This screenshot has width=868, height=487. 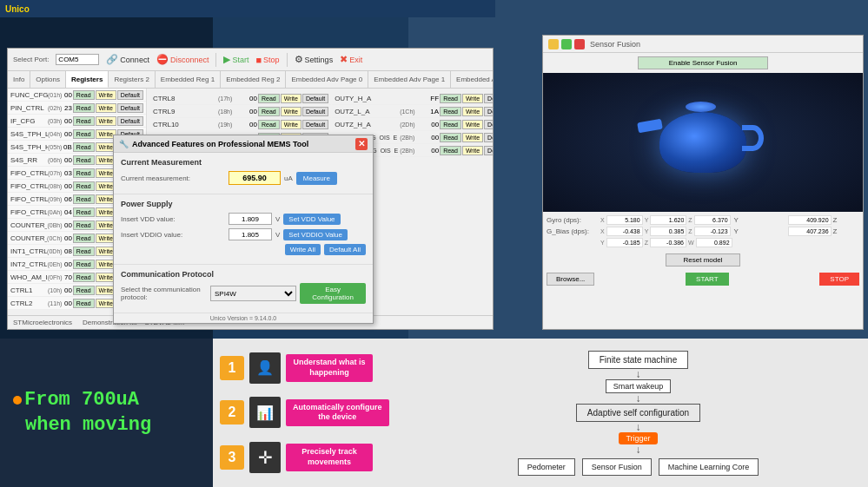 I want to click on tab-options: Options, so click(x=49, y=80).